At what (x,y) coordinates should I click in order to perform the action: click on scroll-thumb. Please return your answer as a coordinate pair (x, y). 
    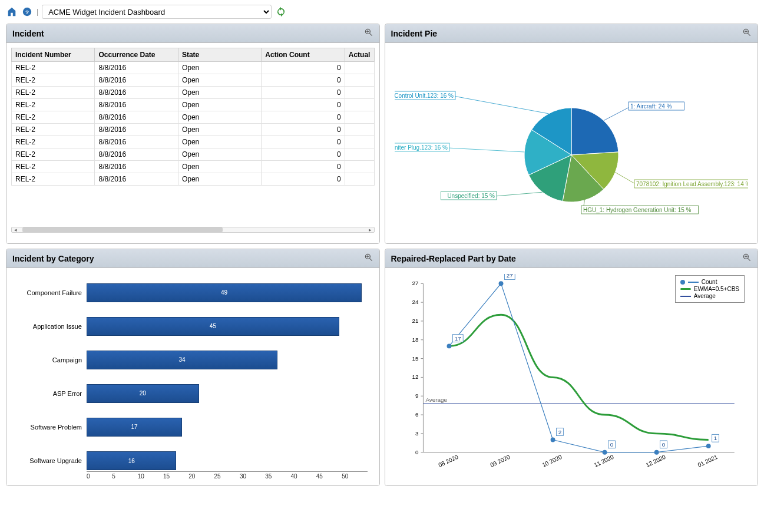
    Looking at the image, I should click on (123, 230).